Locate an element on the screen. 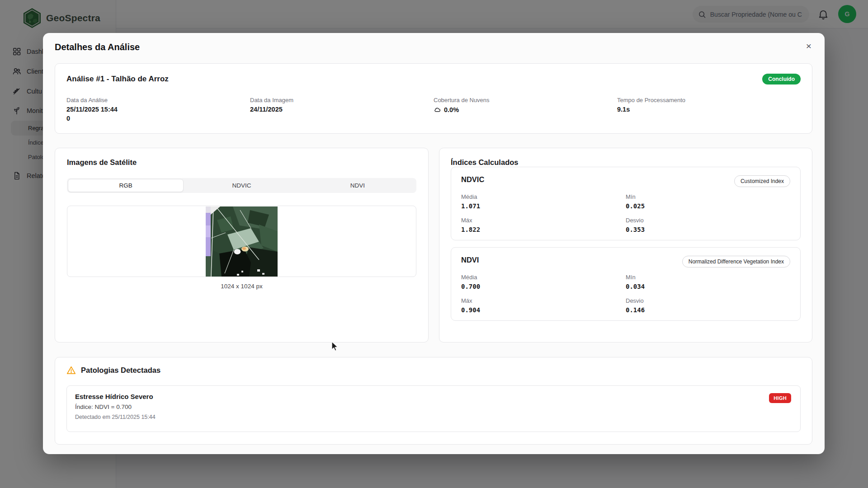  index-card-ndvi: NDVI Normalized Difference Vegetation In… is located at coordinates (626, 284).